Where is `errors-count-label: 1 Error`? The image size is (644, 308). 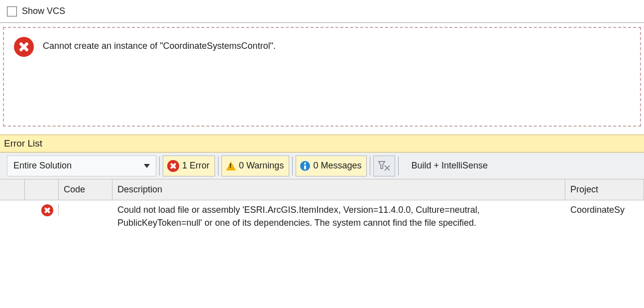
errors-count-label: 1 Error is located at coordinates (196, 165).